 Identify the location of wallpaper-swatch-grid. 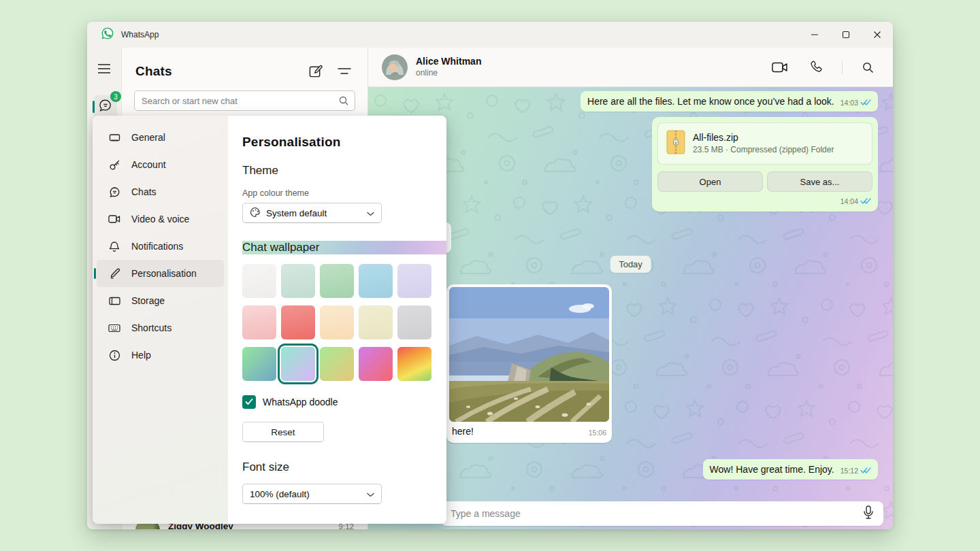
(339, 322).